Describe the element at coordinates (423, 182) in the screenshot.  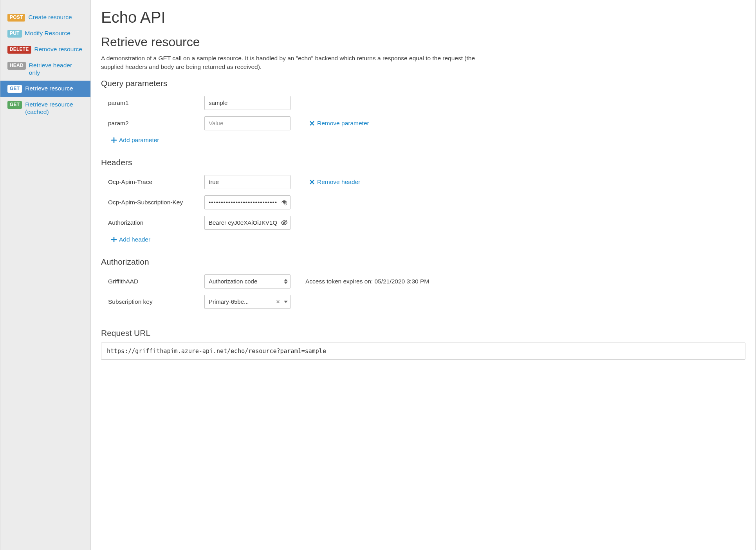
I see `header-row: Ocp-Apim-Trace Remove header` at that location.